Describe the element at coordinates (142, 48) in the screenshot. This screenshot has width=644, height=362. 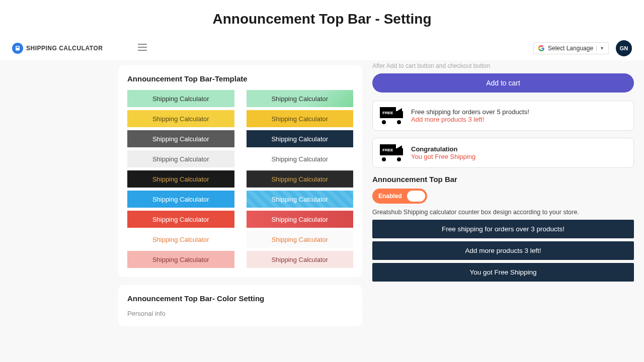
I see `menu-button` at that location.